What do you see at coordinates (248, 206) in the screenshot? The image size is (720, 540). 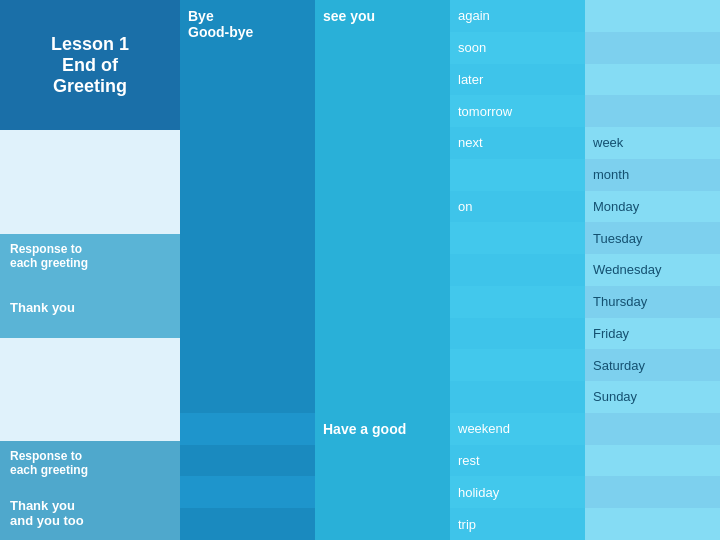 I see `col1-bye-cell: ByeGood-bye` at bounding box center [248, 206].